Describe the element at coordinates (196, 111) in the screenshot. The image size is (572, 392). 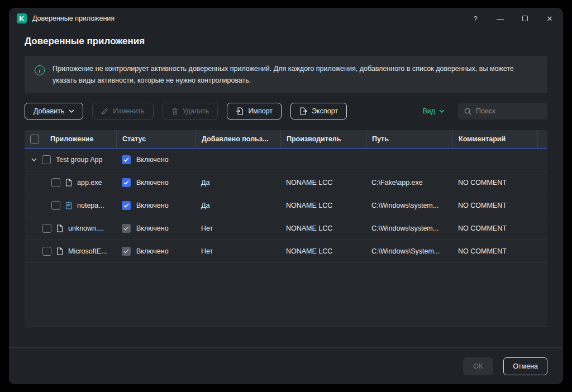
I see `delete-button-label: Удалить` at that location.